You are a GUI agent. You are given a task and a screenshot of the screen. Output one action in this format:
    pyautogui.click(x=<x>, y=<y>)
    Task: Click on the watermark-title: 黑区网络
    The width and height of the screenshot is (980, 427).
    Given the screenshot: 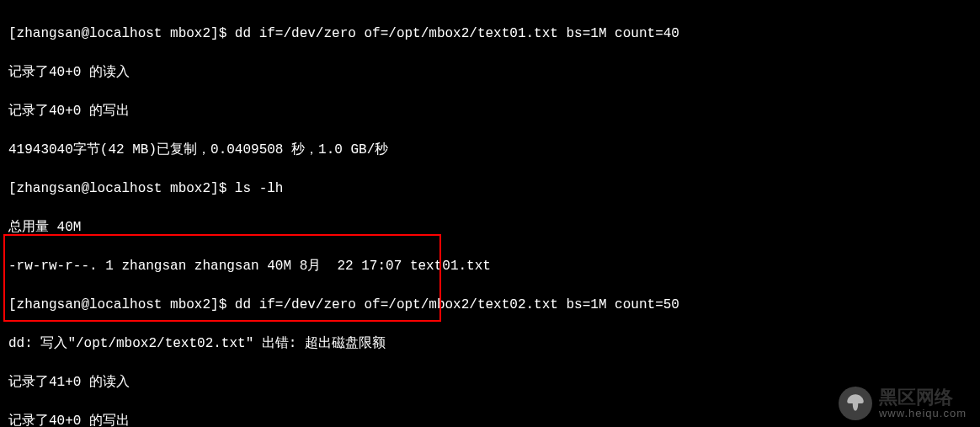 What is the action you would take?
    pyautogui.click(x=923, y=398)
    